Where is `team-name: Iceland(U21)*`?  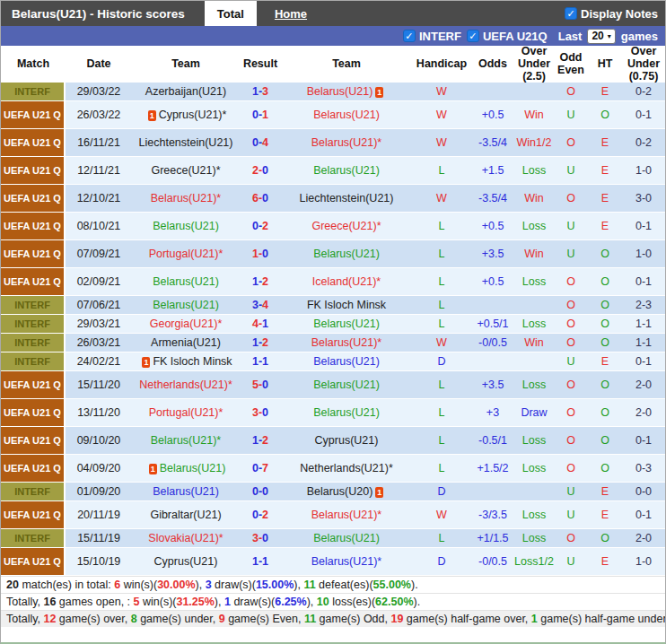
team-name: Iceland(U21)* is located at coordinates (346, 282).